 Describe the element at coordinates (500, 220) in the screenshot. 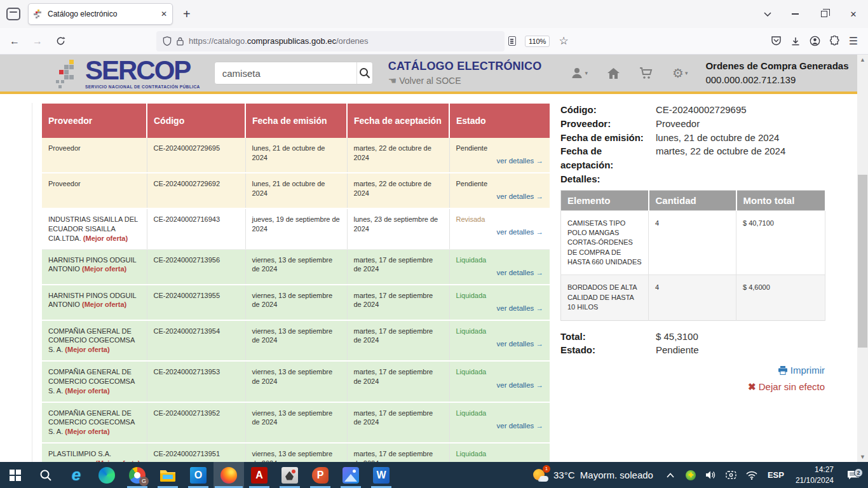

I see `status-badge: Revisada` at that location.